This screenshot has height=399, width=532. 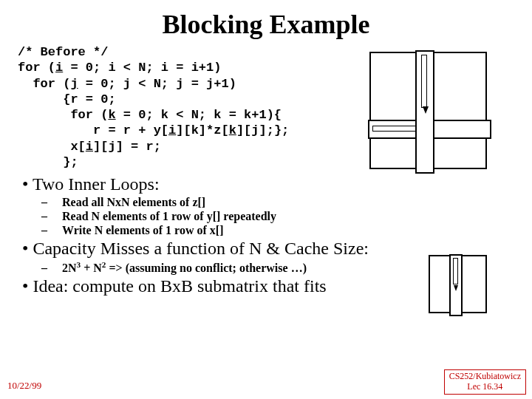 I want to click on code-line: for (j = 0; j < N; j = j+1), so click(x=127, y=84).